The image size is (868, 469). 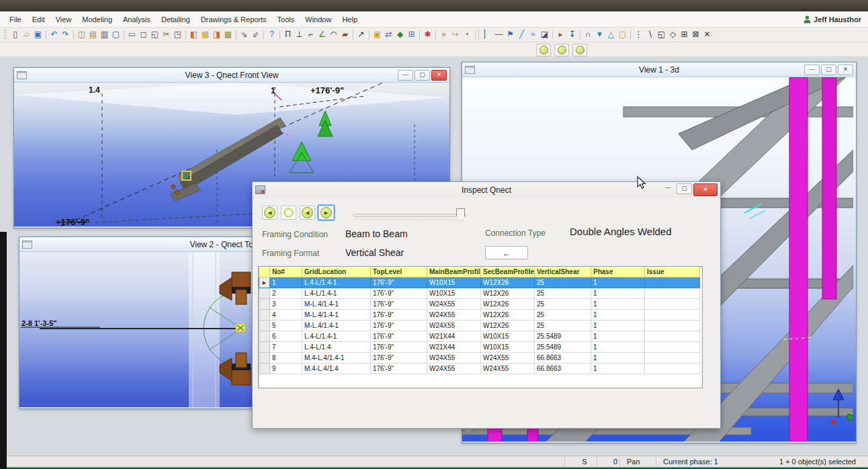 I want to click on component-icon: ◆, so click(x=400, y=35).